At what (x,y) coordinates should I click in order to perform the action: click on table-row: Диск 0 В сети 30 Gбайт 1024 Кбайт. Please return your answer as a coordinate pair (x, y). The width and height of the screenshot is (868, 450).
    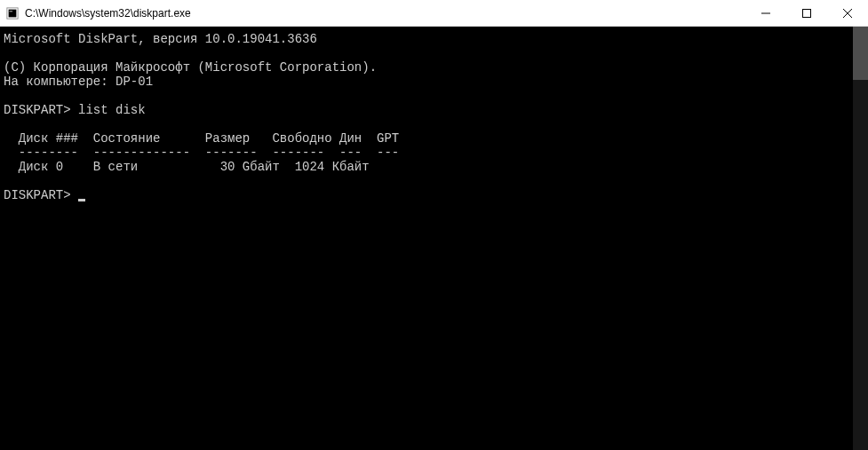
    Looking at the image, I should click on (187, 167).